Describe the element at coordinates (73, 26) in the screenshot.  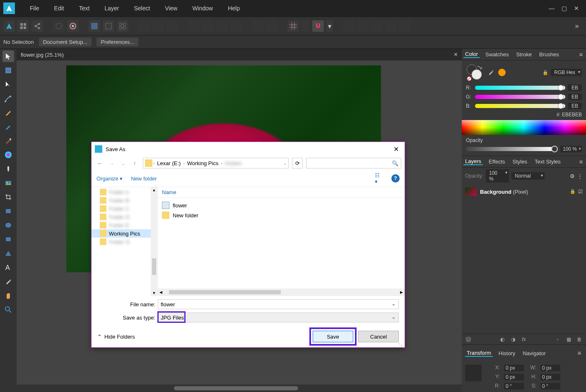
I see `globe-icon` at that location.